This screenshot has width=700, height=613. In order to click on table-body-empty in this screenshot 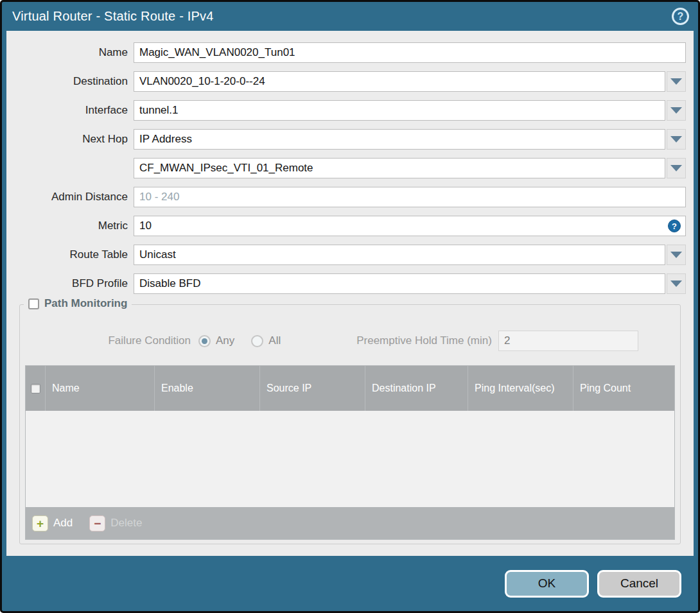, I will do `click(350, 459)`.